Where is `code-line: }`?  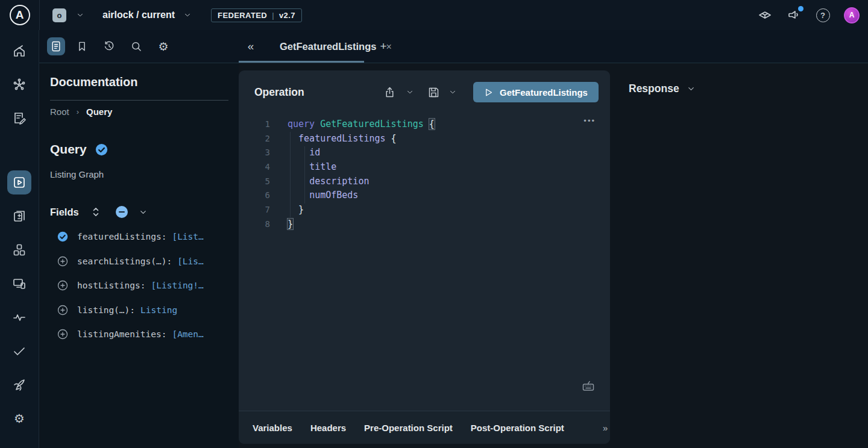
code-line: } is located at coordinates (361, 225).